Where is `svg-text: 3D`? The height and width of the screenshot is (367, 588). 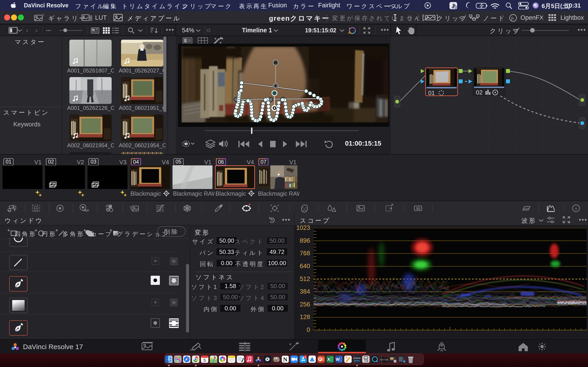 svg-text: 3D is located at coordinates (418, 208).